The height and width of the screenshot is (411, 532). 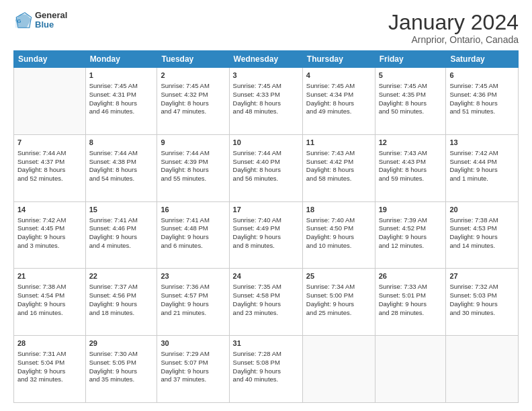 What do you see at coordinates (339, 179) in the screenshot?
I see `day-info: and 58 minutes.` at bounding box center [339, 179].